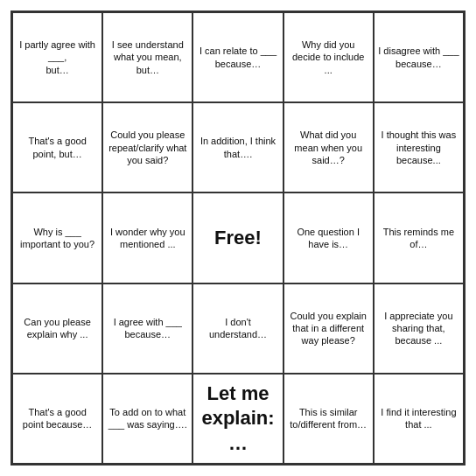  Describe the element at coordinates (329, 329) in the screenshot. I see `bingo-cell-r4c4: Could you explain that in a different wa…` at that location.